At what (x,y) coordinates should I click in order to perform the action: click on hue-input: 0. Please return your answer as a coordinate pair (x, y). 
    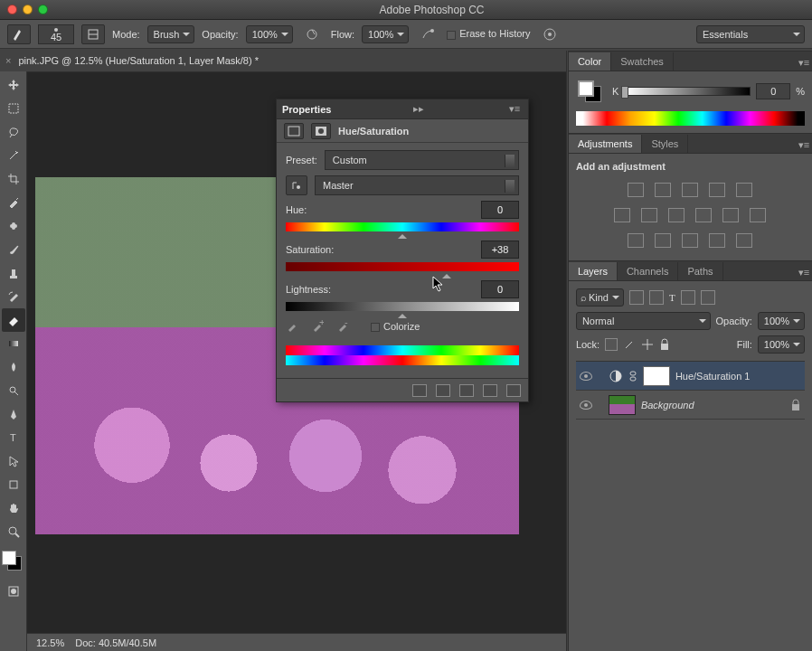
    Looking at the image, I should click on (500, 210).